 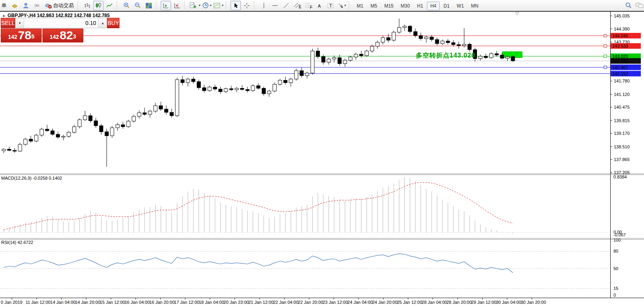 I want to click on search-icon, so click(x=629, y=6).